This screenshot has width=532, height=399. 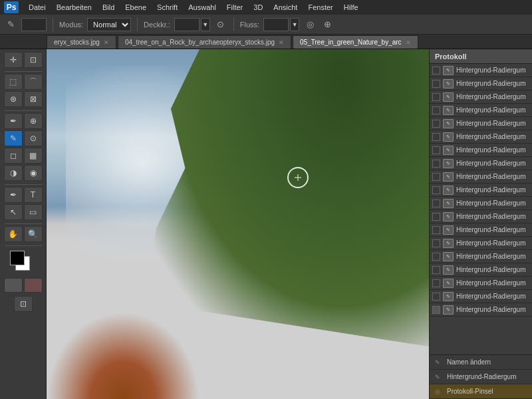 I want to click on pen-tool: ✒, so click(x=13, y=195).